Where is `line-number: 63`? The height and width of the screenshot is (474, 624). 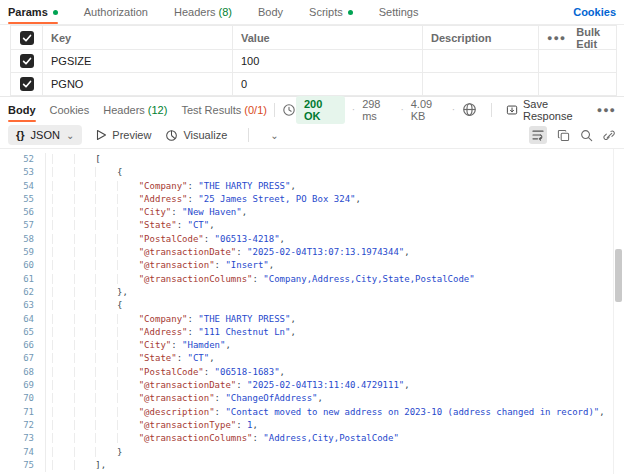
line-number: 63 is located at coordinates (17, 306).